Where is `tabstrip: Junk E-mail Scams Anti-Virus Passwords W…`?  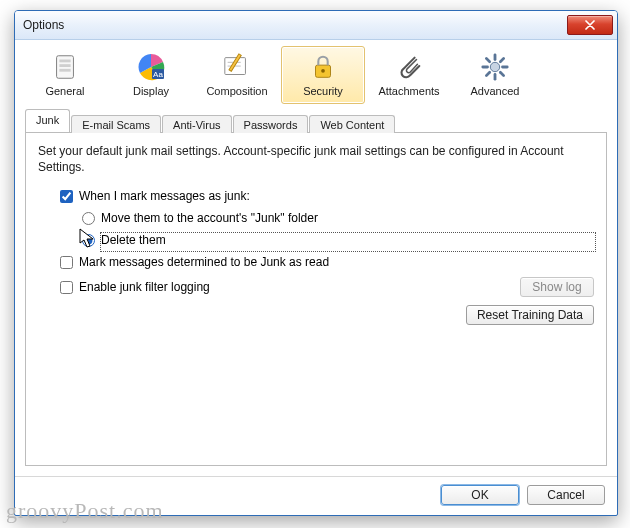 tabstrip: Junk E-mail Scams Anti-Virus Passwords W… is located at coordinates (316, 122).